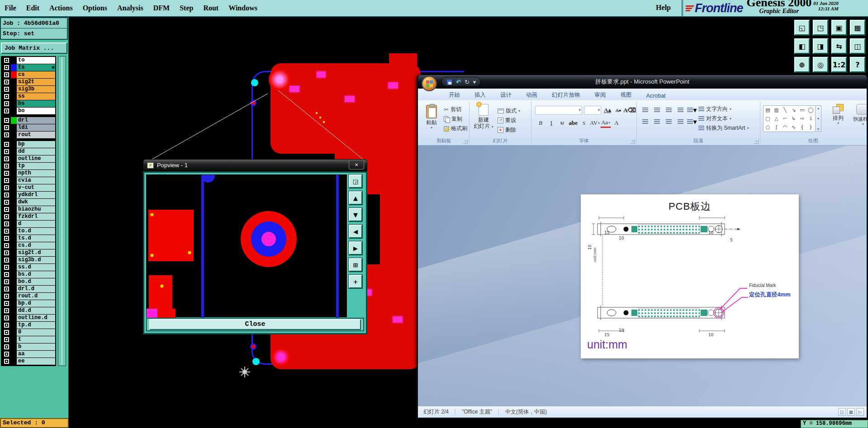 The height and width of the screenshot is (428, 868). I want to click on layer-row: dwk, so click(28, 202).